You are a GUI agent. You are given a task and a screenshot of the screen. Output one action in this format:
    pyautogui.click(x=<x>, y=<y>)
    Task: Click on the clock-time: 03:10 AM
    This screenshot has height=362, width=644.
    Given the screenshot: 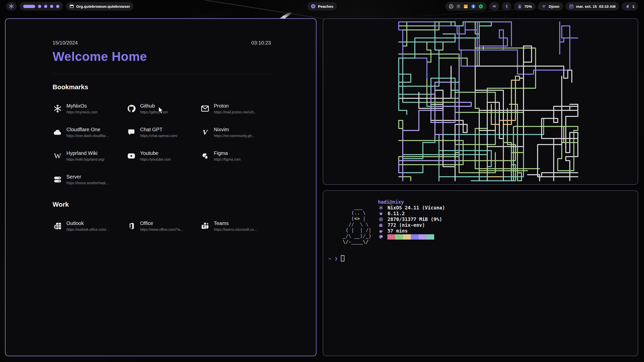 What is the action you would take?
    pyautogui.click(x=607, y=7)
    